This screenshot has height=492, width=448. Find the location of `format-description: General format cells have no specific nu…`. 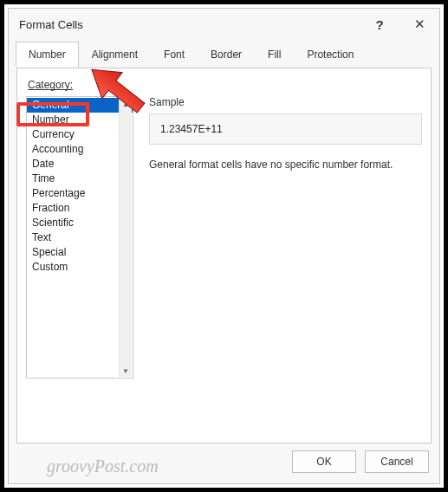

format-description: General format cells have no specific nu… is located at coordinates (286, 165).